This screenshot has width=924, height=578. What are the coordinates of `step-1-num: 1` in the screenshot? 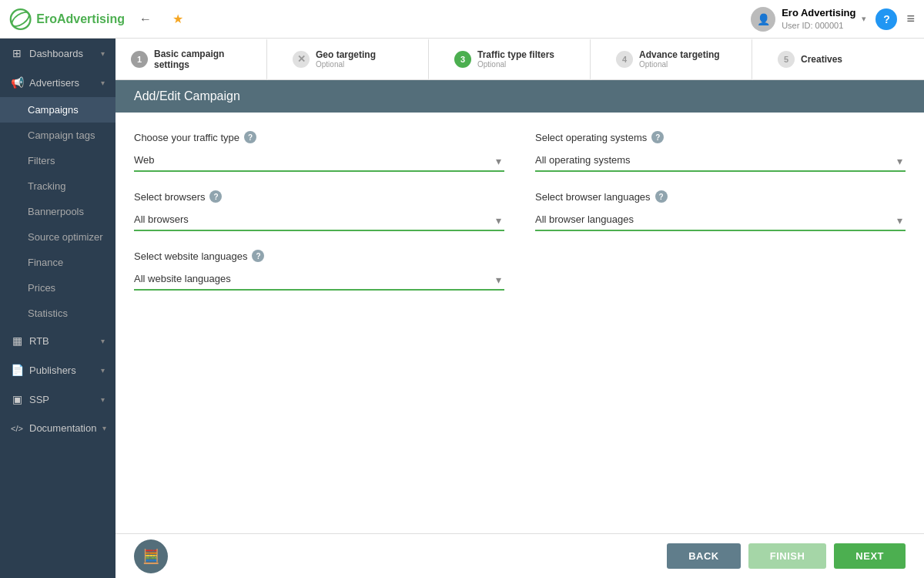 It's located at (139, 59).